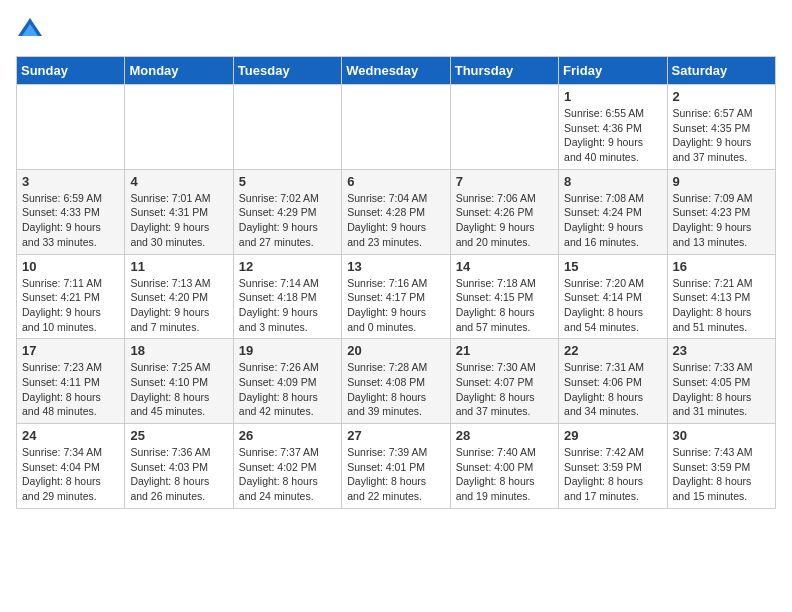  What do you see at coordinates (70, 182) in the screenshot?
I see `day-number: 3` at bounding box center [70, 182].